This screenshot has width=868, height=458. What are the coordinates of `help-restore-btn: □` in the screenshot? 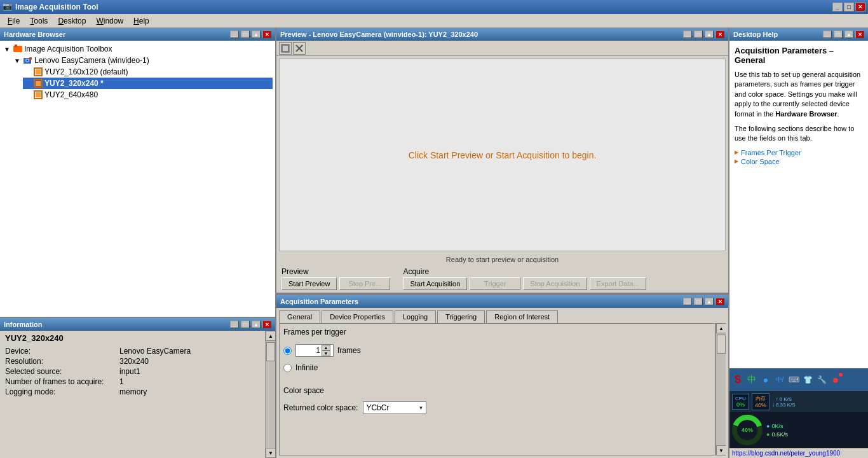 It's located at (838, 34).